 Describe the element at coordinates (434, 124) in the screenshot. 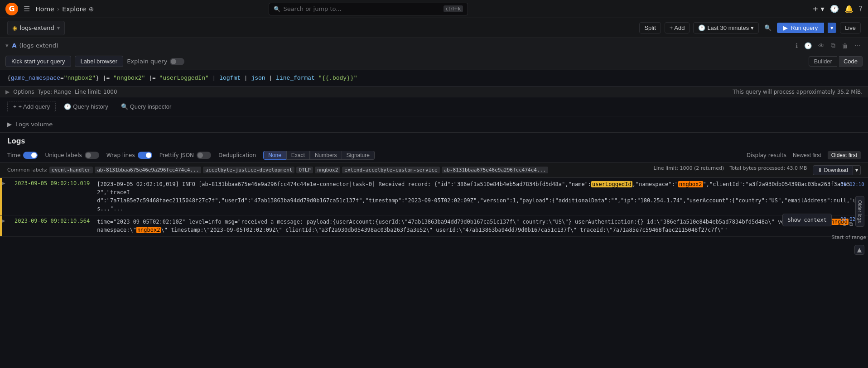

I see `logs-volume-section: ▶ Logs volume` at that location.